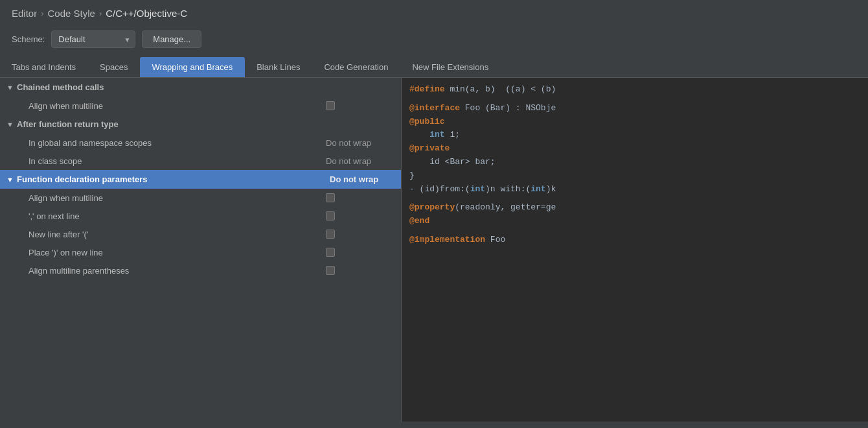  What do you see at coordinates (146, 13) in the screenshot?
I see `breadcrumb-current: C/C++/Objective-C` at bounding box center [146, 13].